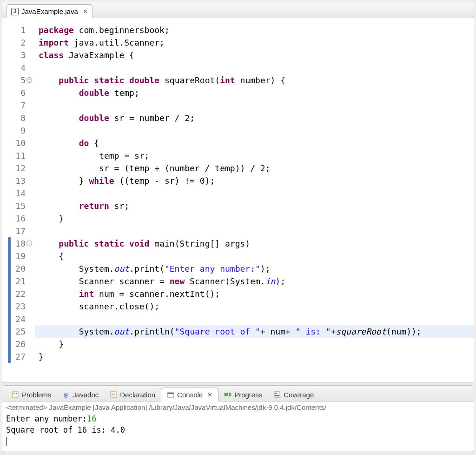  What do you see at coordinates (17, 356) in the screenshot?
I see `line-number: 27` at bounding box center [17, 356].